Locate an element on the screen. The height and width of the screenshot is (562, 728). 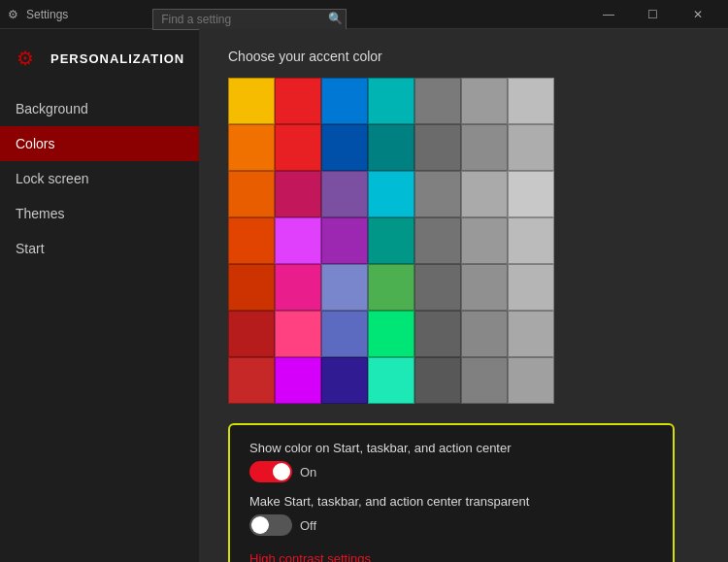
sidebar-header: ⚙ PERSONALIZATION is located at coordinates (99, 58).